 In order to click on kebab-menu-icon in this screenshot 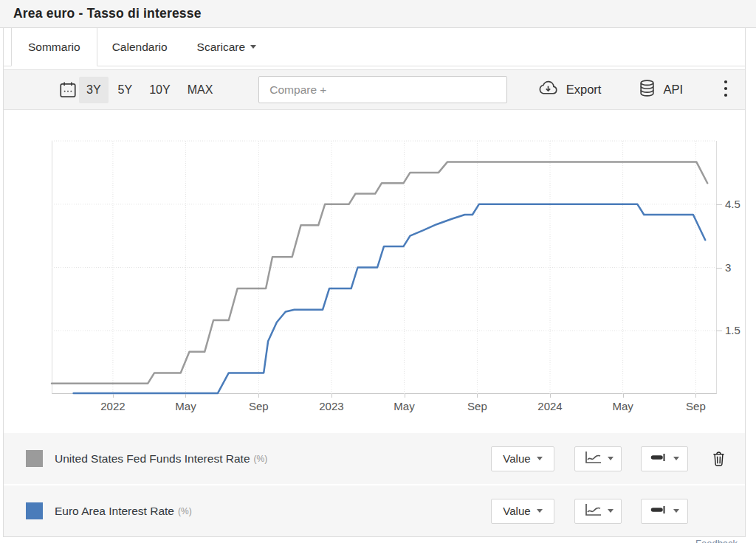, I will do `click(726, 90)`.